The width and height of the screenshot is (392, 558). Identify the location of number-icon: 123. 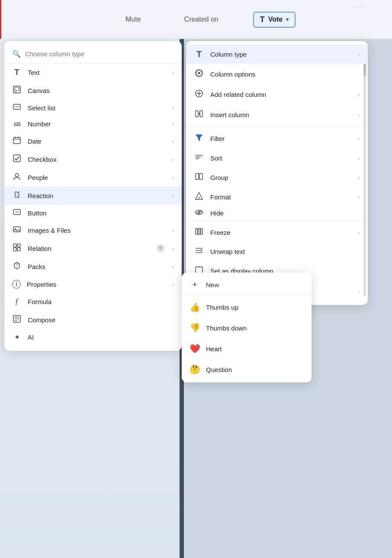
(17, 124).